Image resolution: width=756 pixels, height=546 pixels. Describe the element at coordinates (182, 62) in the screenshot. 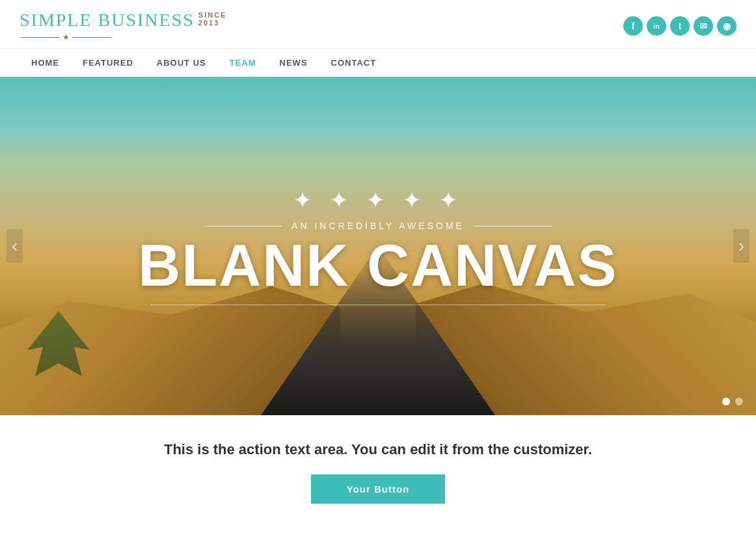

I see `nav-about: ABOUT US` at that location.